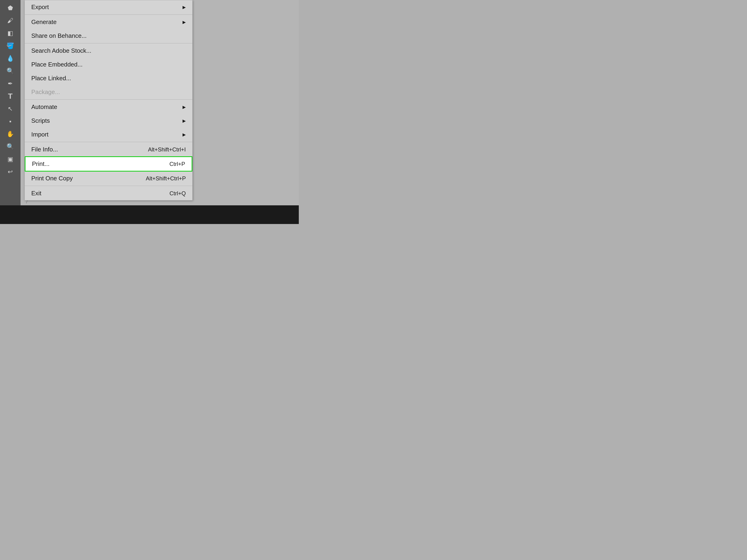 Image resolution: width=747 pixels, height=560 pixels. I want to click on menu-item-automate: Automate ▶, so click(109, 107).